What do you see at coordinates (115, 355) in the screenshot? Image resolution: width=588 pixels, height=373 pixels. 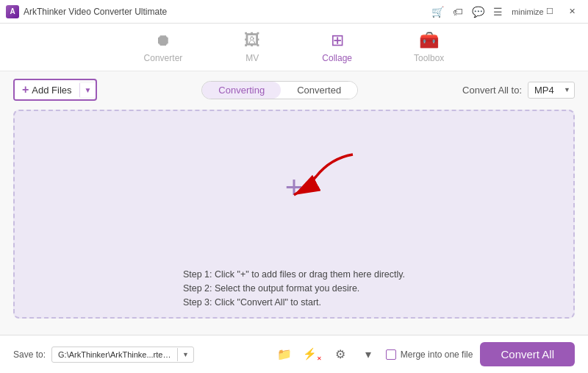 I see `save-path-text: G:\ArkThinker\ArkThinke...rter Ultimate\…` at bounding box center [115, 355].